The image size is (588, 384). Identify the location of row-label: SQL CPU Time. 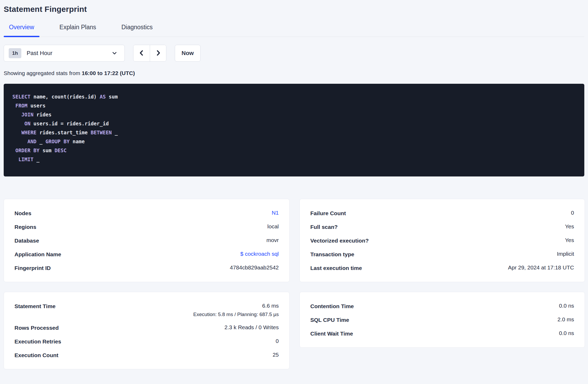
(330, 320).